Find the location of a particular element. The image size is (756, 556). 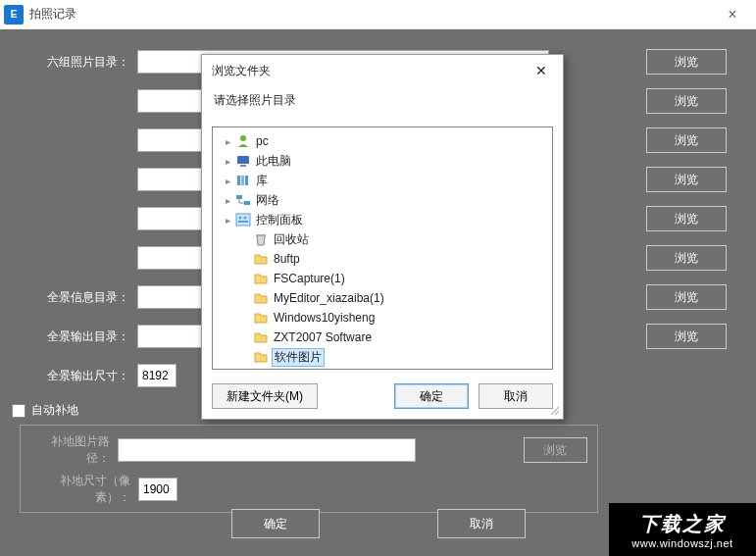

browse-button-5: 浏览 is located at coordinates (686, 219).